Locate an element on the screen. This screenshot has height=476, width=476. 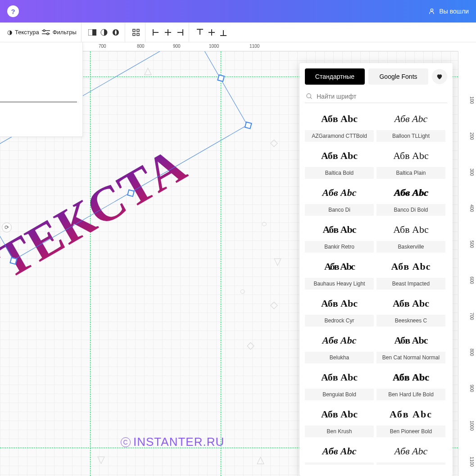
font-name-label: Betina Script Bold is located at coordinates (340, 464).